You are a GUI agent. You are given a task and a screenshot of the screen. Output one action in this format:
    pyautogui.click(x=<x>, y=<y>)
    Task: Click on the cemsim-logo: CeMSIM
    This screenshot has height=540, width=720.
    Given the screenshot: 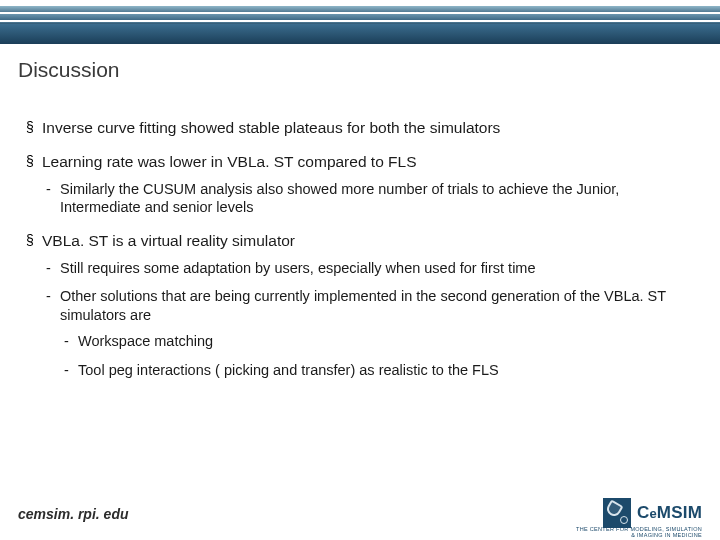 What is the action you would take?
    pyautogui.click(x=652, y=513)
    